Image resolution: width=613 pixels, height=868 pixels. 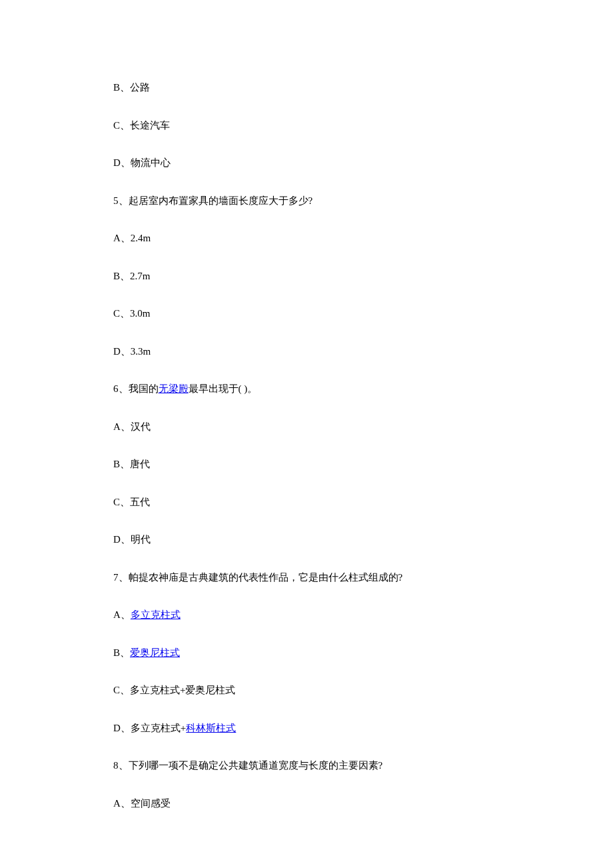 What do you see at coordinates (306, 201) in the screenshot?
I see `question-line: 5、起居室内布置家具的墙面长度应大于多少?` at bounding box center [306, 201].